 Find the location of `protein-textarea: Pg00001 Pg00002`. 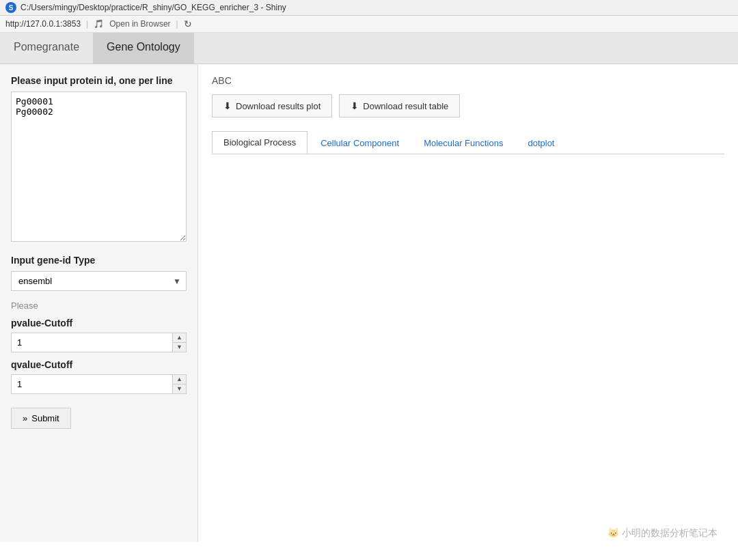

protein-textarea: Pg00001 Pg00002 is located at coordinates (98, 167).